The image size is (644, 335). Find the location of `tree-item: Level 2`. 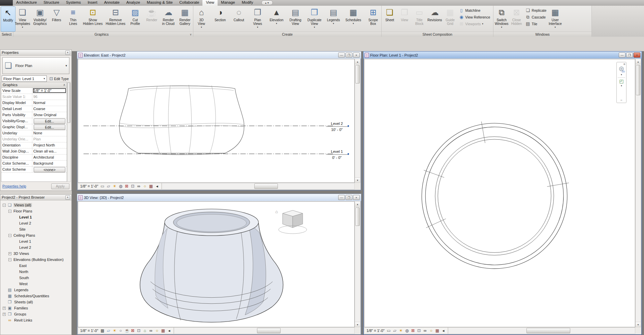

tree-item: Level 2 is located at coordinates (36, 247).